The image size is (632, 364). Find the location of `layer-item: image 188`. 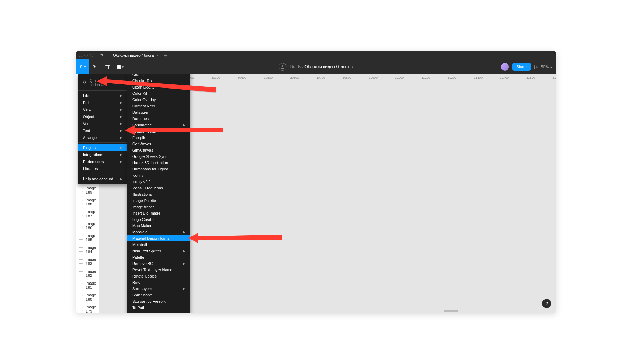

layer-item: image 188 is located at coordinates (87, 202).